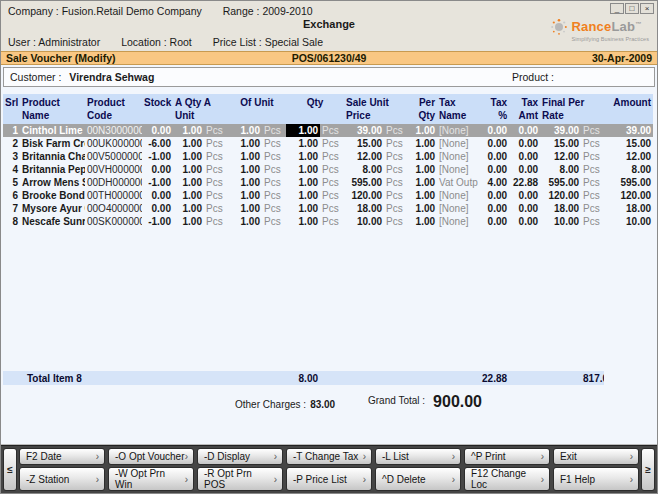  I want to click on cell-final-rate: 8.00, so click(560, 170).